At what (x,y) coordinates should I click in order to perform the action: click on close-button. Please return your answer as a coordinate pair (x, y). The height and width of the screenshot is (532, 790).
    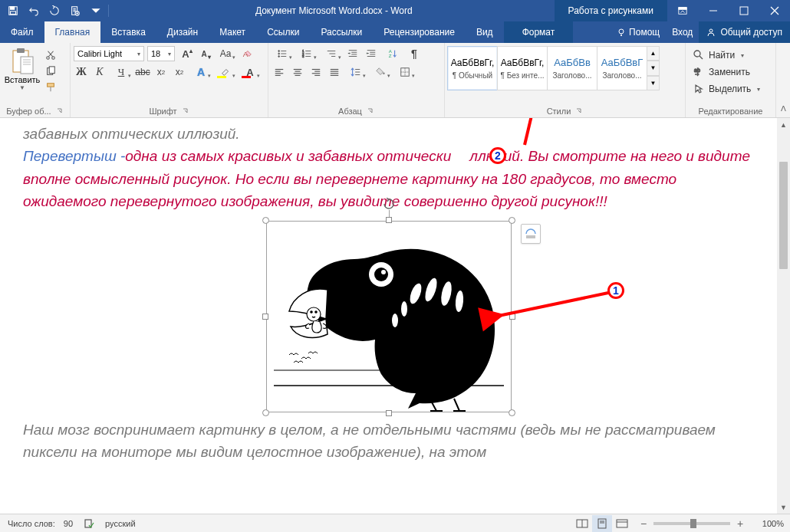
    Looking at the image, I should click on (775, 11).